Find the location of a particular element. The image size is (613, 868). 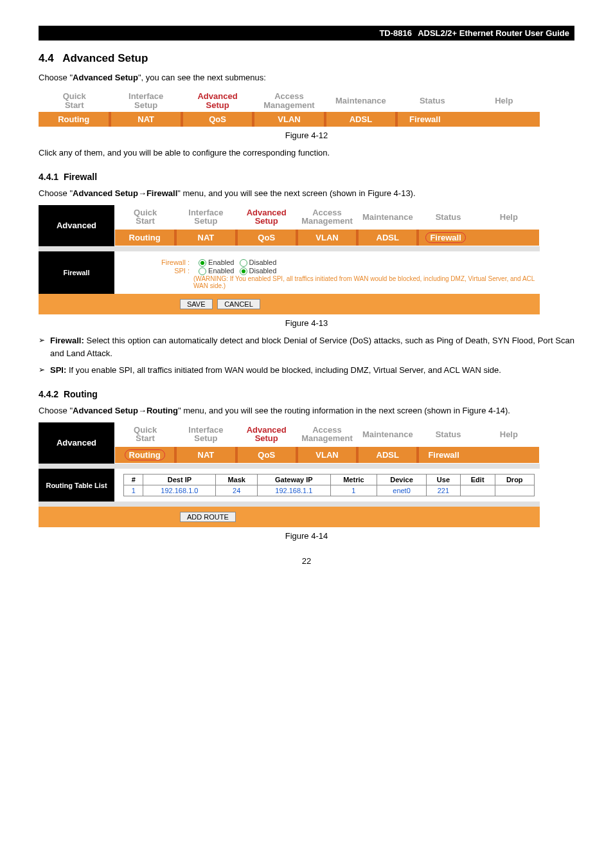

firewall-intro: Choose "Advanced Setup→Firewall" menu, a… is located at coordinates (306, 194).